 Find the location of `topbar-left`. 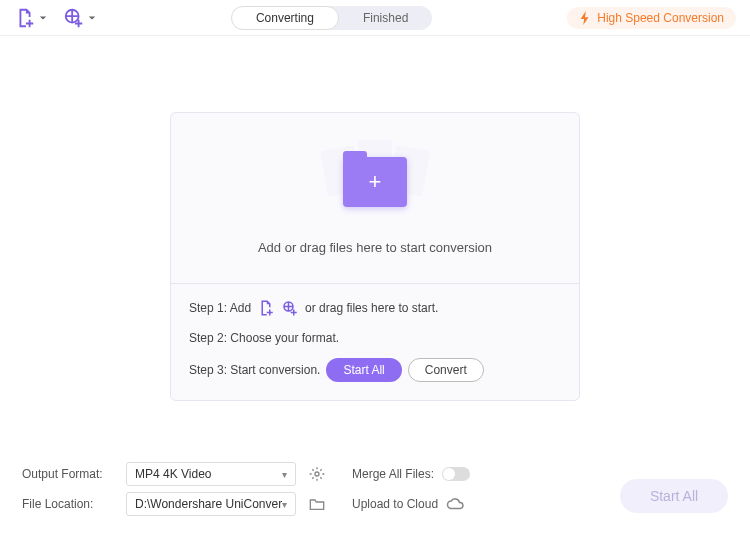

topbar-left is located at coordinates (55, 18).